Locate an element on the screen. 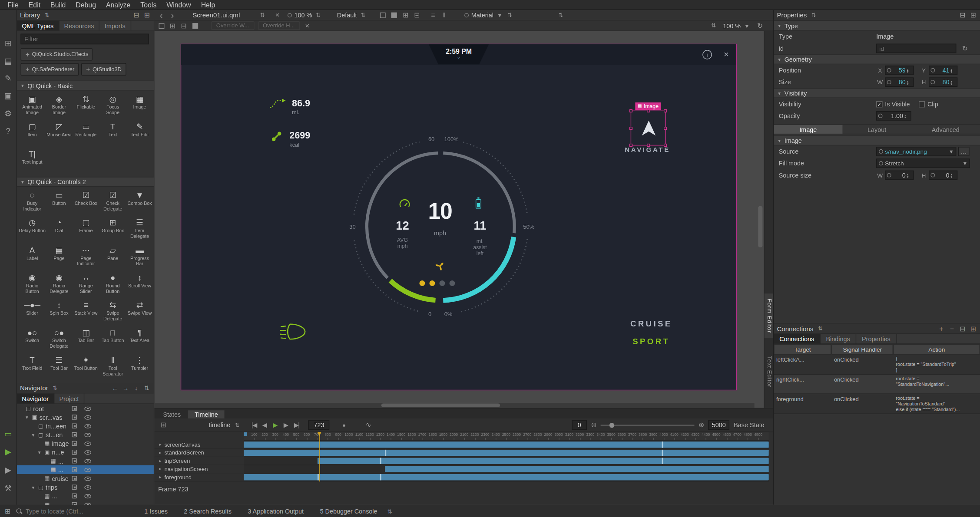  locate-input: Type to locate (Ctrl... is located at coordinates (66, 511).